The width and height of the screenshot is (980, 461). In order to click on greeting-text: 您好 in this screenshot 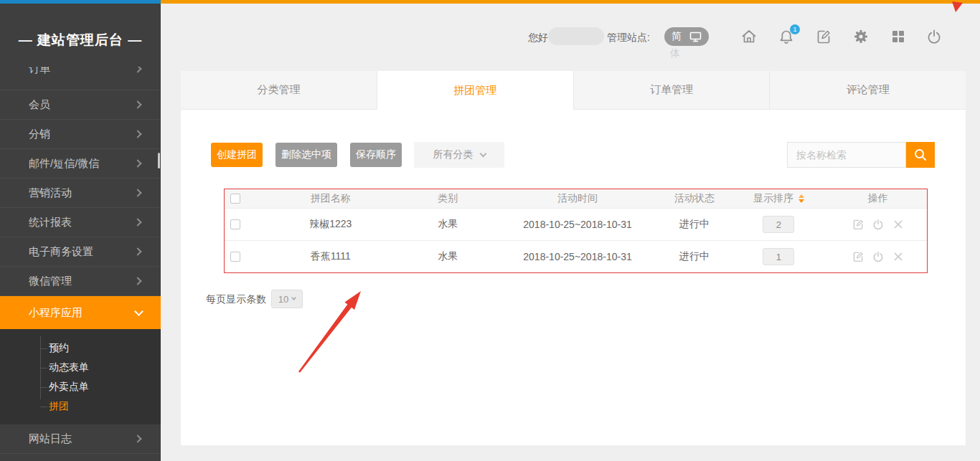, I will do `click(538, 38)`.